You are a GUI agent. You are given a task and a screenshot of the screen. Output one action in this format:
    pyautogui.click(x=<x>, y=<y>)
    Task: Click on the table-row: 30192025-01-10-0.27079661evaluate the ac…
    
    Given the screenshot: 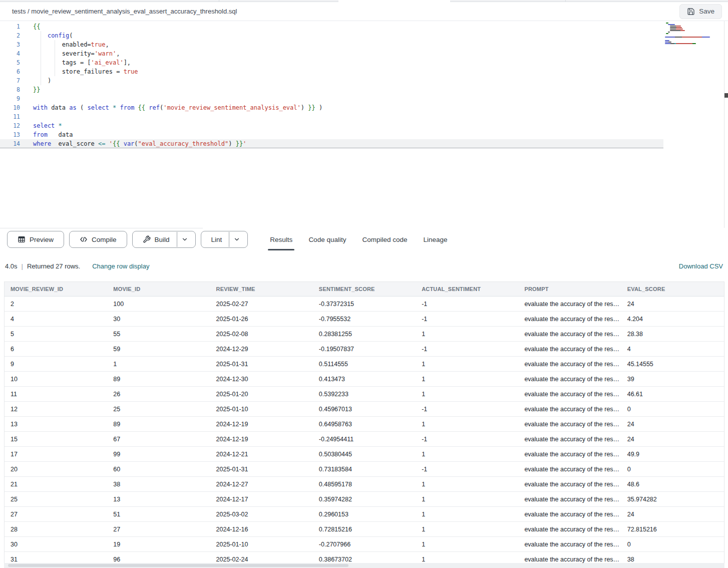 What is the action you would take?
    pyautogui.click(x=365, y=544)
    